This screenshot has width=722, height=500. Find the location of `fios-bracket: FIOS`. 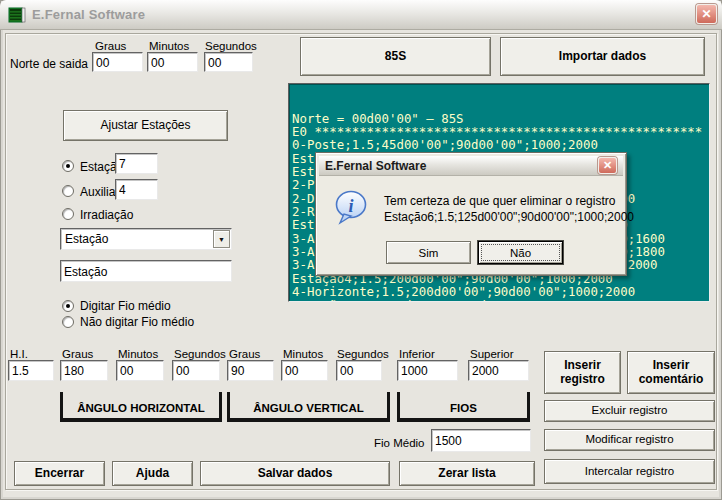

fios-bracket: FIOS is located at coordinates (464, 407).